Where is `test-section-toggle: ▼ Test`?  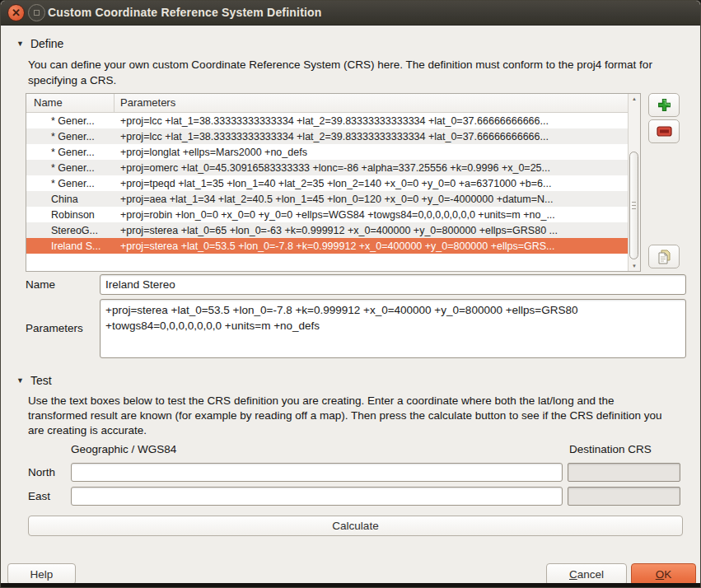
test-section-toggle: ▼ Test is located at coordinates (35, 380).